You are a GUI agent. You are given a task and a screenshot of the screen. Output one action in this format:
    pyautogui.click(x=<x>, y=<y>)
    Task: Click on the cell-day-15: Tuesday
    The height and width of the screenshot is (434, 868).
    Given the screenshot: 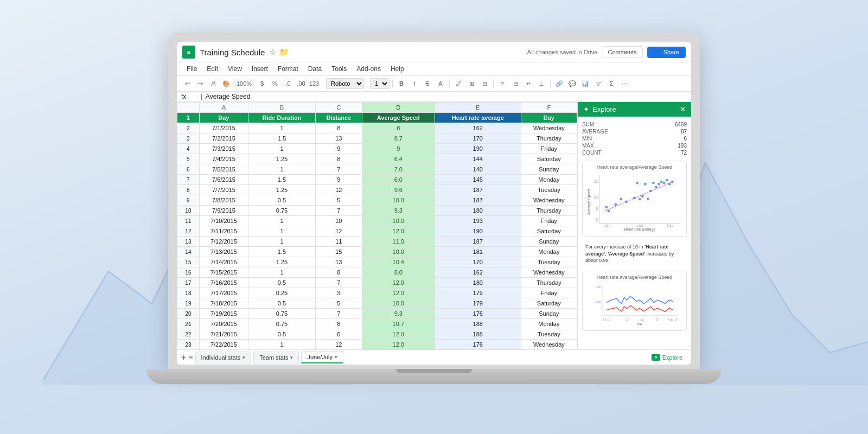 What is the action you would take?
    pyautogui.click(x=549, y=263)
    